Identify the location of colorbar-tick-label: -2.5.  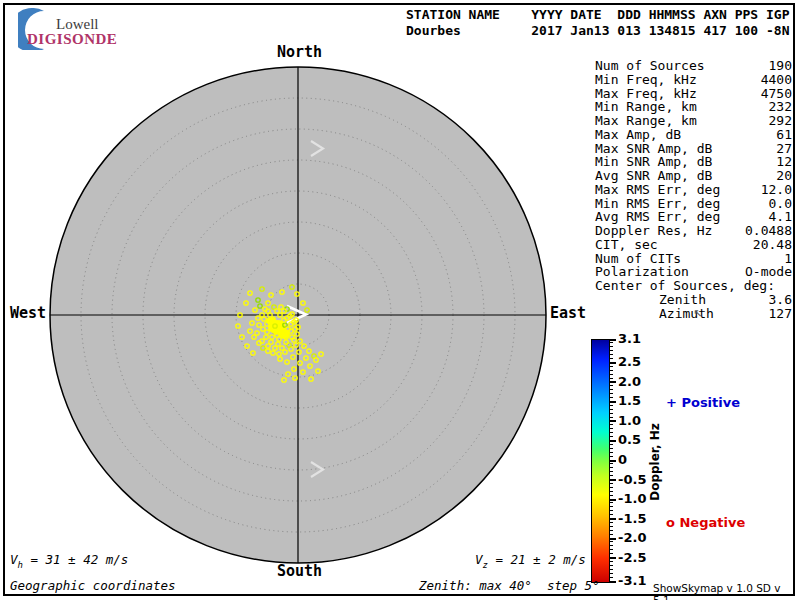
(632, 558).